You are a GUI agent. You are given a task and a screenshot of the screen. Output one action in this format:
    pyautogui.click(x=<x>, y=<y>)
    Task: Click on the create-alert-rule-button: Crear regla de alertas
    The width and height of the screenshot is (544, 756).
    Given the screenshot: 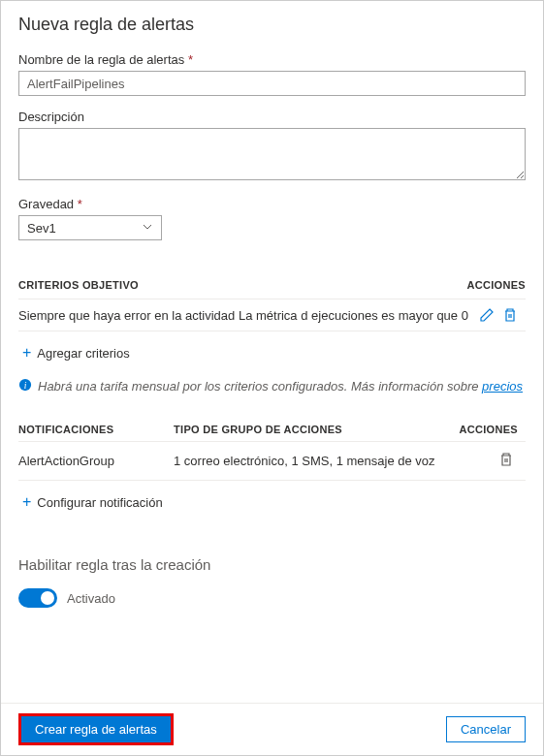 What is the action you would take?
    pyautogui.click(x=96, y=729)
    